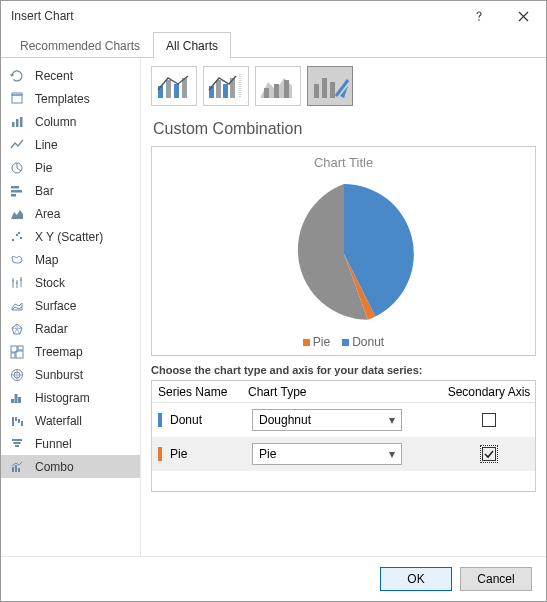 The image size is (547, 602). What do you see at coordinates (316, 342) in the screenshot?
I see `legend-item-pie: Pie` at bounding box center [316, 342].